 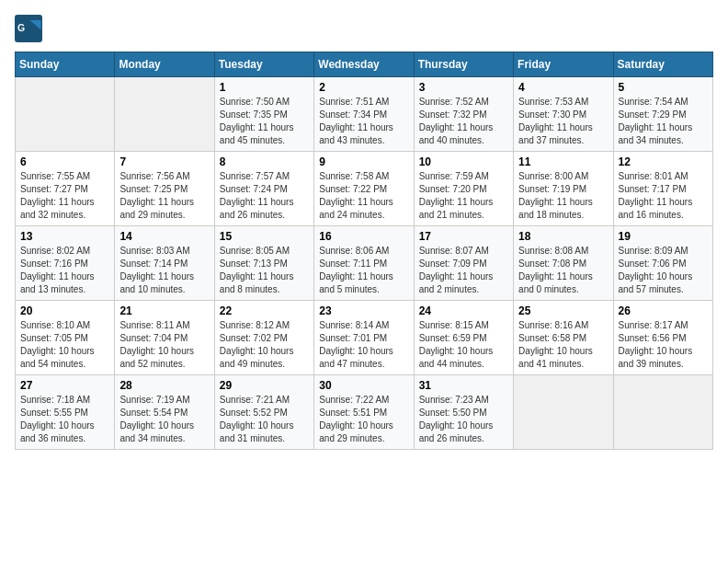 What do you see at coordinates (364, 29) in the screenshot?
I see `page-header: G` at bounding box center [364, 29].